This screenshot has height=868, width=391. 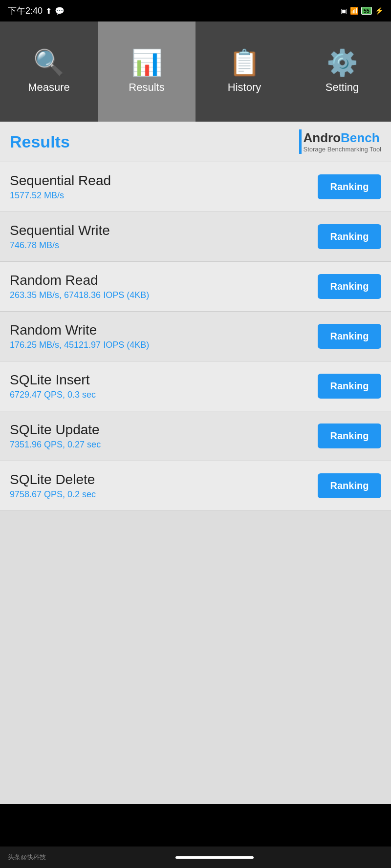 What do you see at coordinates (79, 280) in the screenshot?
I see `benchmark-name-random-read: Random Read` at bounding box center [79, 280].